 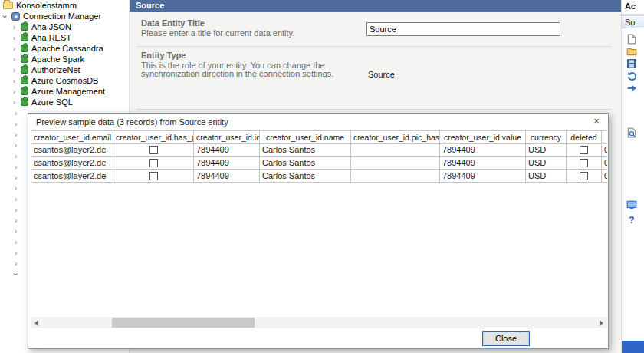 I want to click on preview-document-icon, so click(x=632, y=133).